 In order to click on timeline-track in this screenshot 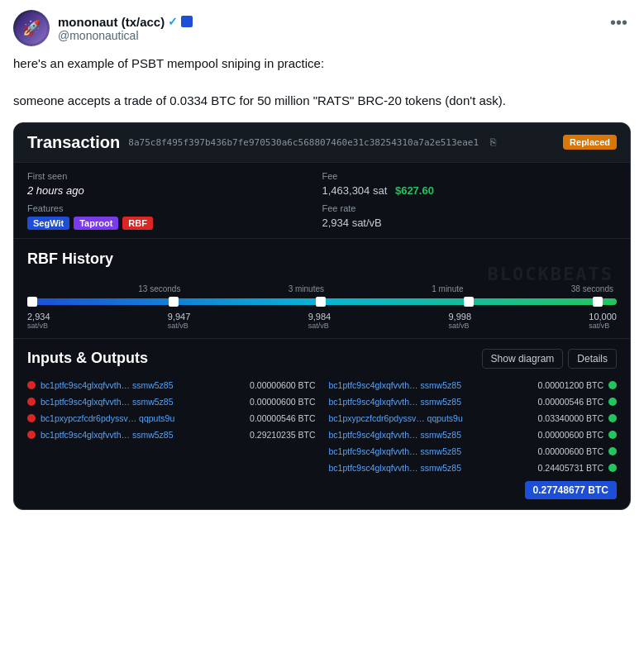, I will do `click(322, 302)`.